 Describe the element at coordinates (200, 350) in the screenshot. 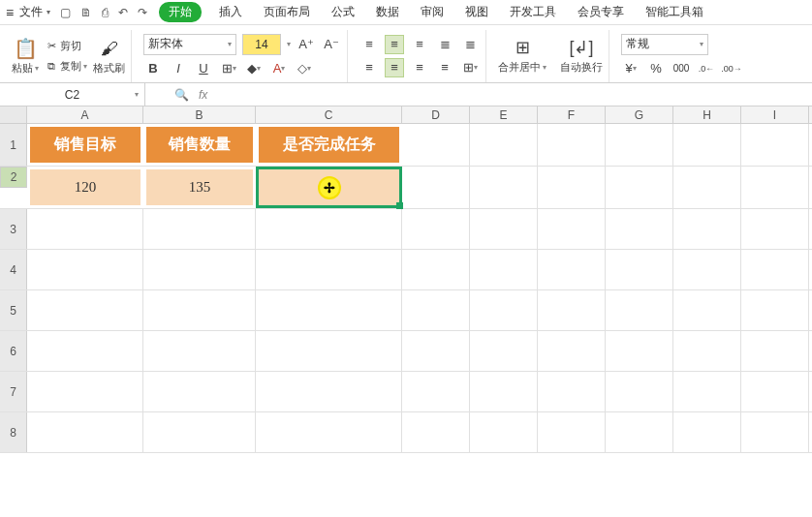

I see `cell-B6` at that location.